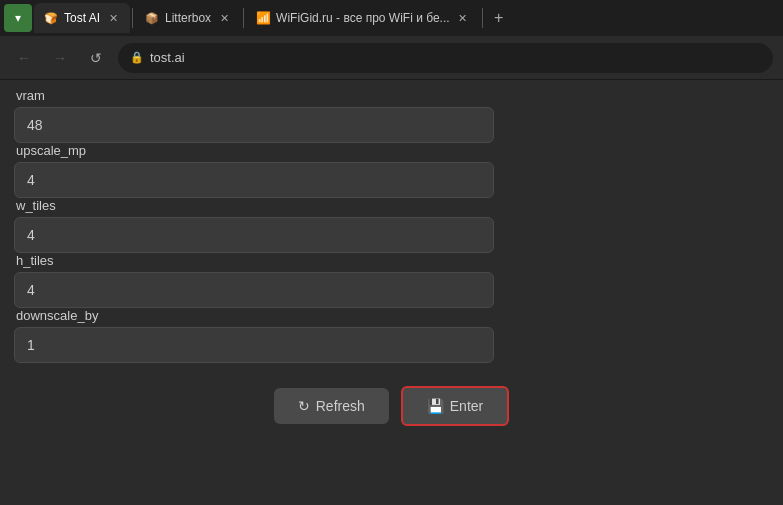 The image size is (783, 505). What do you see at coordinates (436, 406) in the screenshot?
I see `enter-icon: 💾` at bounding box center [436, 406].